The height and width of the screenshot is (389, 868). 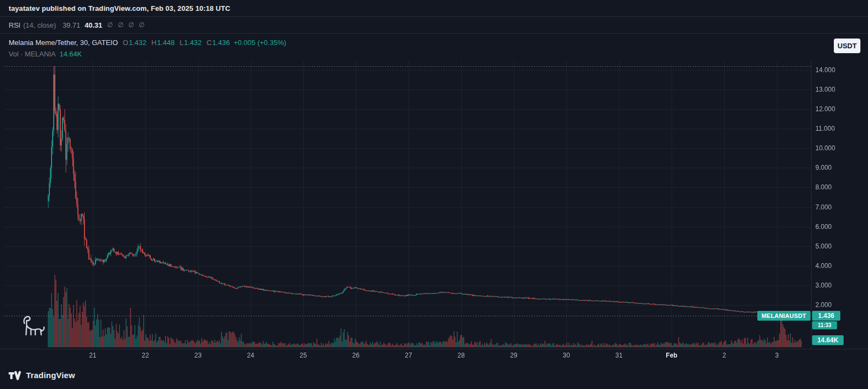 I want to click on symbol-title: Melania Meme/Tether, 30, GATEIO, so click(x=63, y=42).